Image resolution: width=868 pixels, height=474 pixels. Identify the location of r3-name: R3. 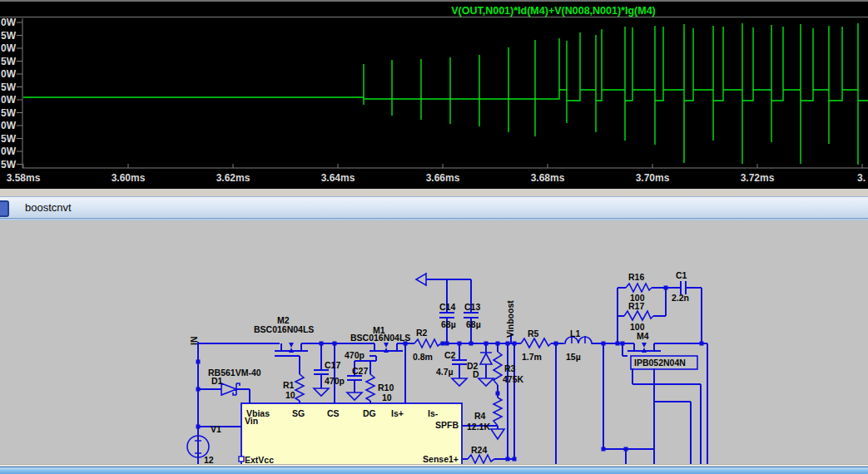
(510, 368).